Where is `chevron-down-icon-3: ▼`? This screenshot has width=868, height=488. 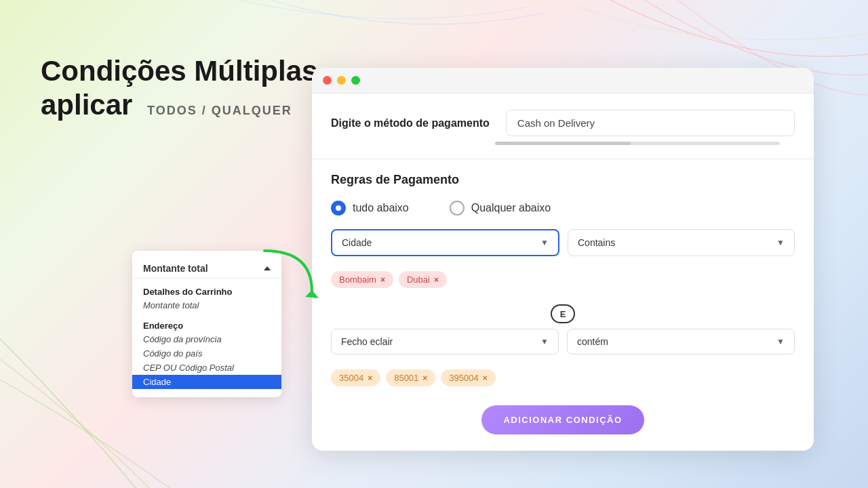
chevron-down-icon-3: ▼ is located at coordinates (545, 342).